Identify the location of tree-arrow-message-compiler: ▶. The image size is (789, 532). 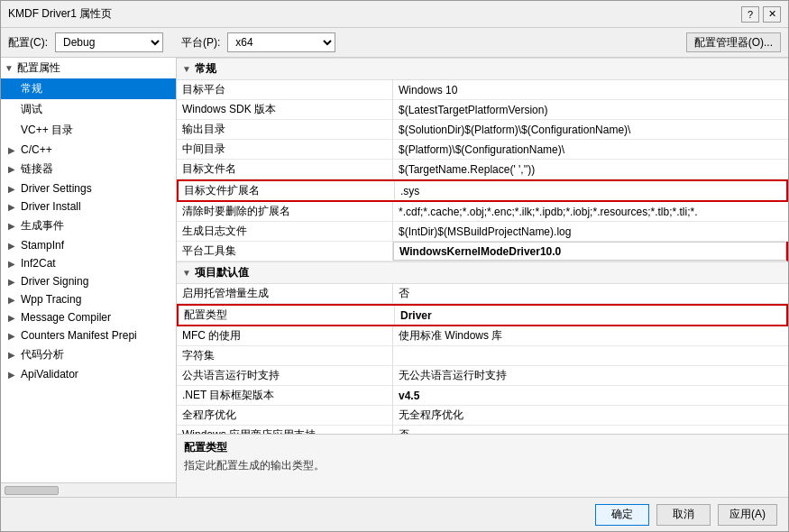
(14, 317).